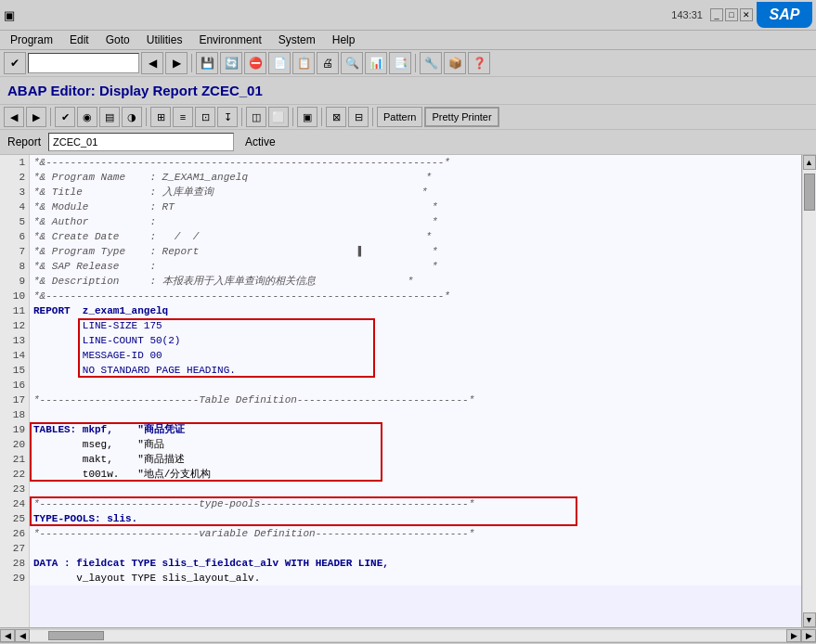 This screenshot has height=644, width=816. I want to click on line-numbers: 1234567891011121314151617181920212223242…, so click(15, 392).